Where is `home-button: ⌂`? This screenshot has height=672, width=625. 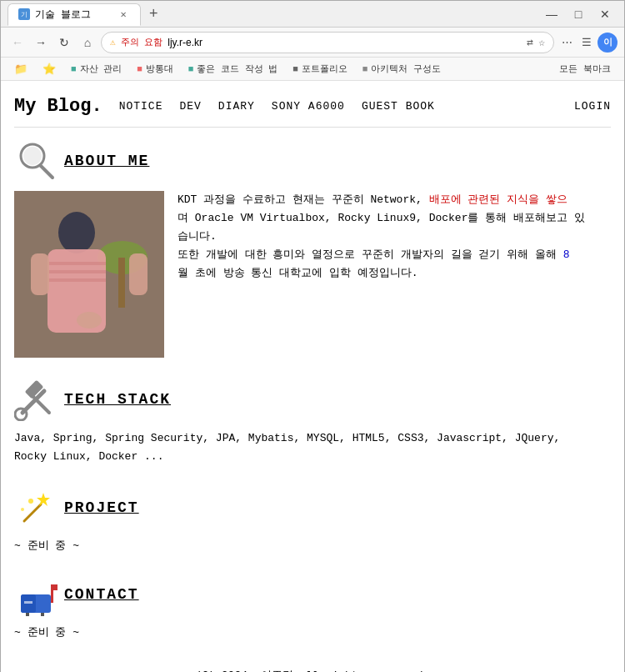 home-button: ⌂ is located at coordinates (88, 43).